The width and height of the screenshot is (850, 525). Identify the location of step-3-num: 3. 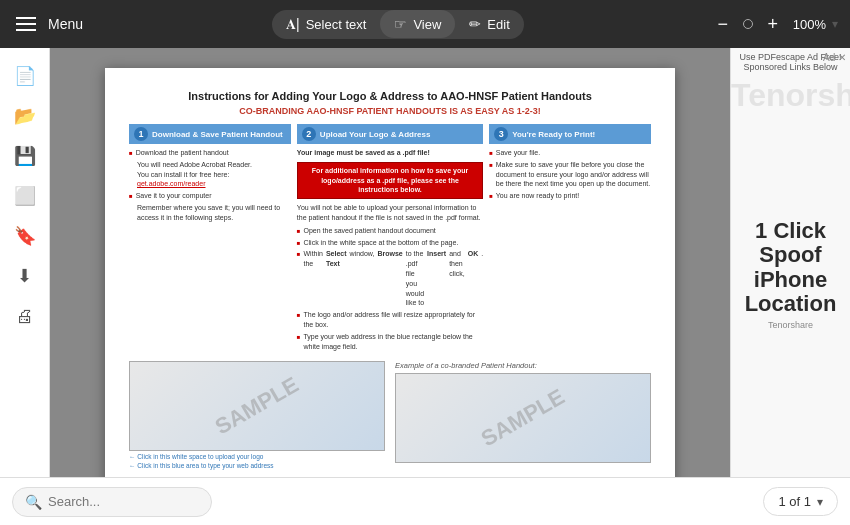
(501, 134).